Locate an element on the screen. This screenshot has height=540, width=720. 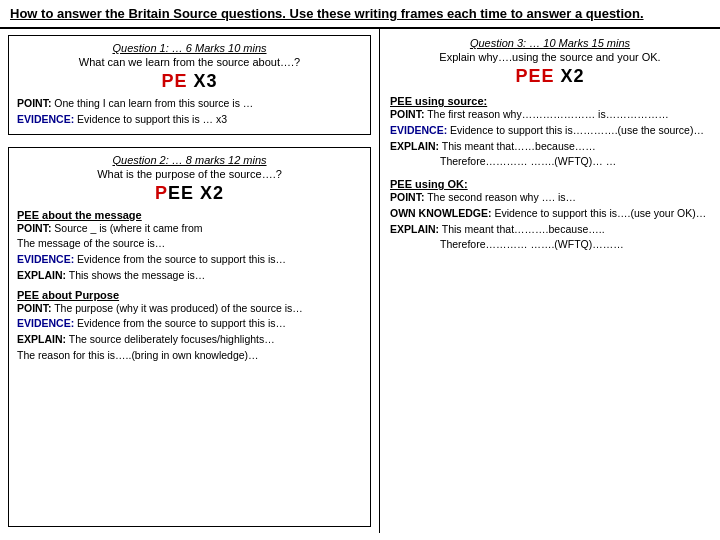
q2-m-point-label: POINT: is located at coordinates (34, 228).